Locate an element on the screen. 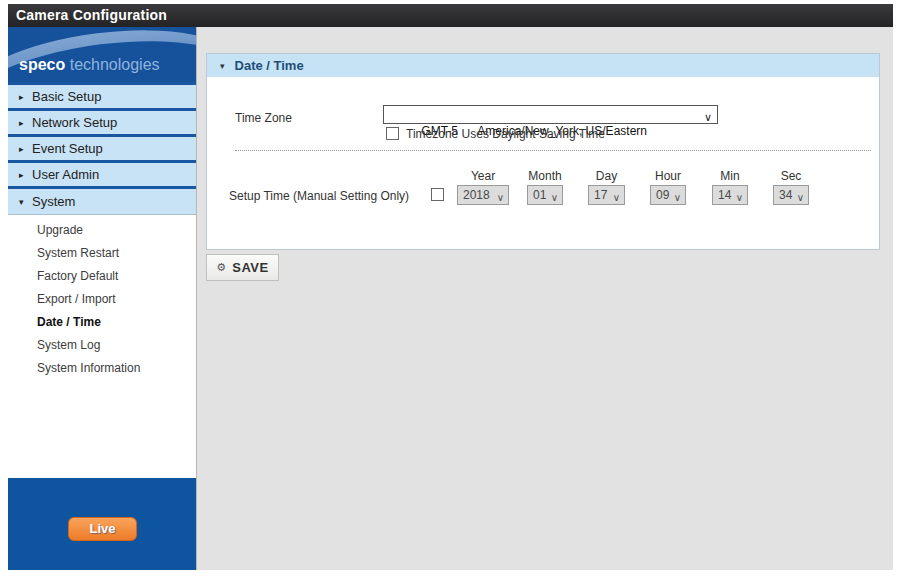  sidebar-footer: Live is located at coordinates (102, 524).